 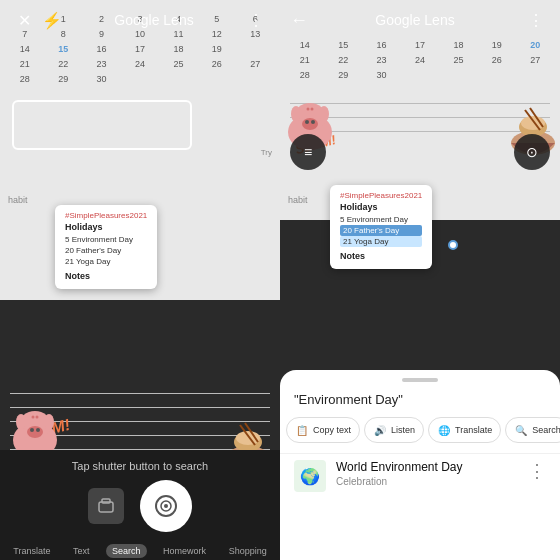 I want to click on result-thumbnail: 🌍, so click(x=310, y=476).